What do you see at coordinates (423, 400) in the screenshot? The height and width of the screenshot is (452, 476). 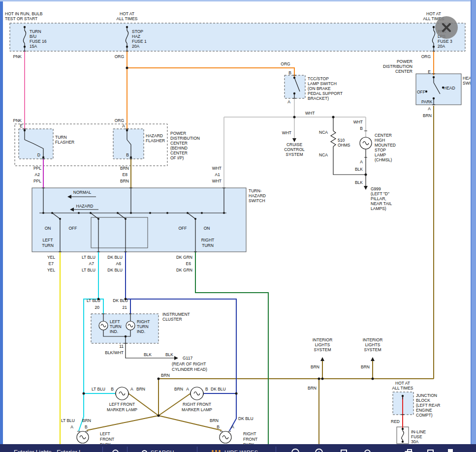 I see `diagram-label: BLOCK` at bounding box center [423, 400].